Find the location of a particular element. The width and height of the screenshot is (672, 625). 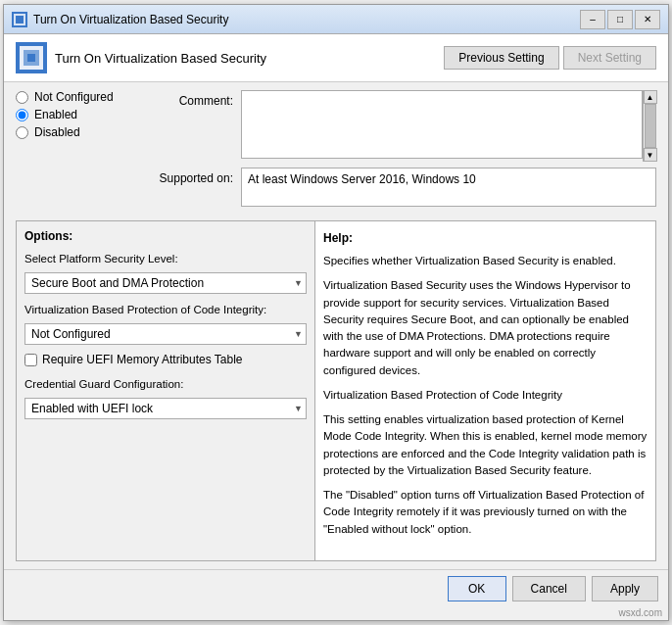

code-integrity-dropdown-wrap: Not Configured Enabled without lock Enab… is located at coordinates (166, 334).